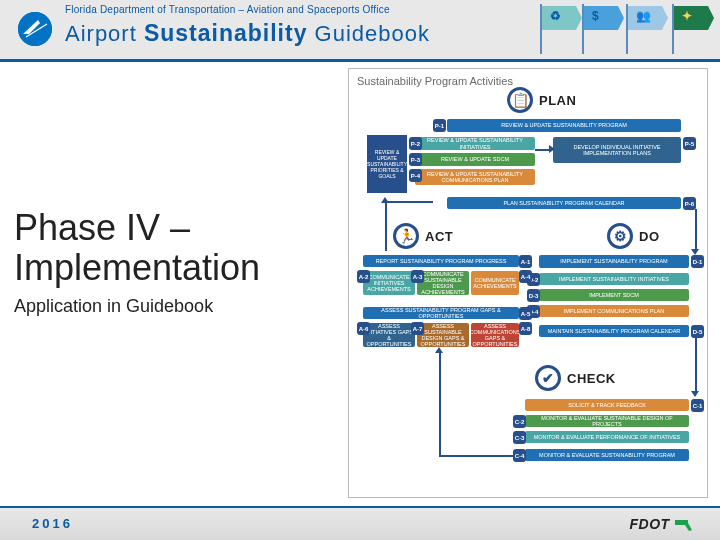 This screenshot has height=540, width=720. Describe the element at coordinates (137, 268) in the screenshot. I see `phase-title-line2: Implementation` at that location.